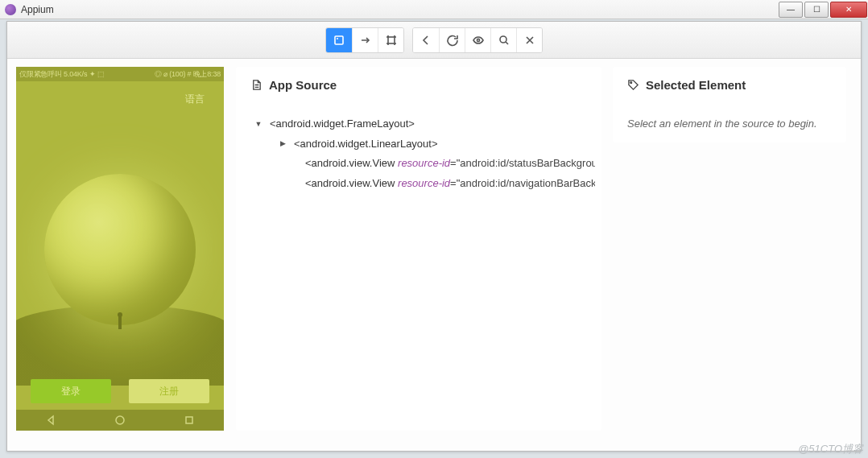 Image resolution: width=868 pixels, height=458 pixels. I want to click on source-tree: ▼ <android.widget.FrameLayout> ▶ <androi…, so click(419, 148).